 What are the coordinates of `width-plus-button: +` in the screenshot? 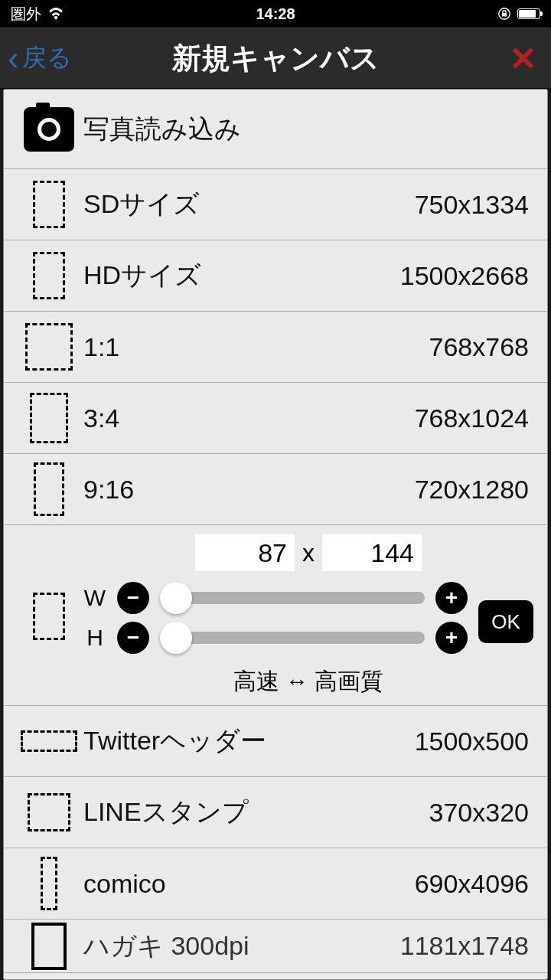 It's located at (452, 598).